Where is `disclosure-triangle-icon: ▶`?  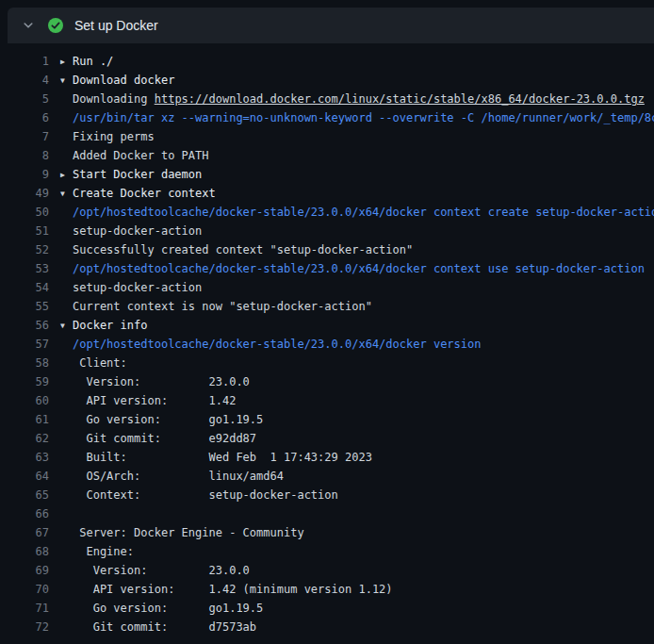 disclosure-triangle-icon: ▶ is located at coordinates (66, 62).